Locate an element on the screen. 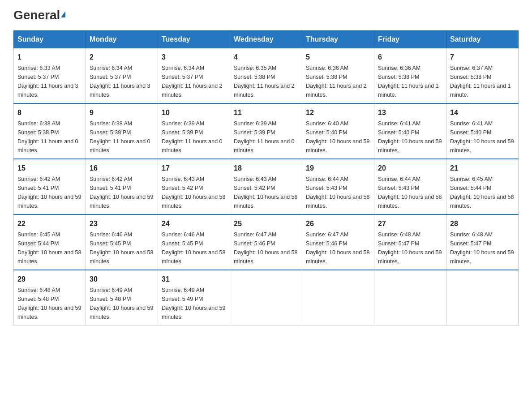  calendar-day-cell: 26Sunrise: 6:47 AMSunset: 5:46 PMDayligh… is located at coordinates (339, 242).